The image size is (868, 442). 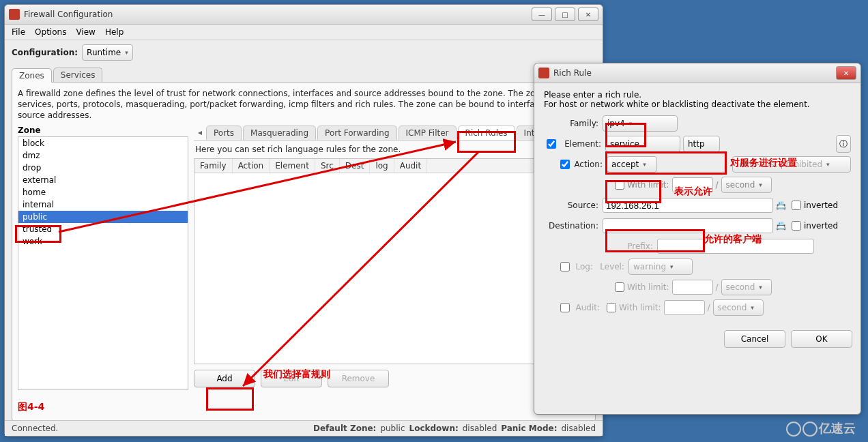 What do you see at coordinates (588, 164) in the screenshot?
I see `action-label: Action:` at bounding box center [588, 164].